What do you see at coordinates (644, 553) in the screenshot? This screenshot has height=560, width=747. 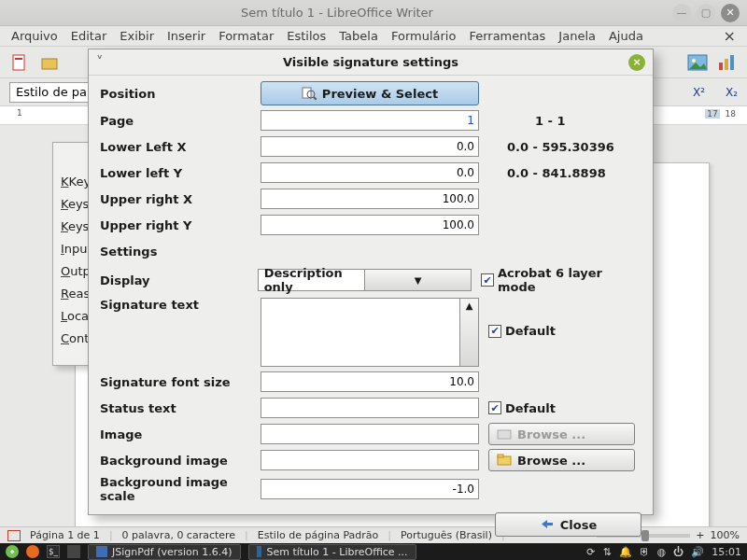 I see `shield-icon: ⛨` at bounding box center [644, 553].